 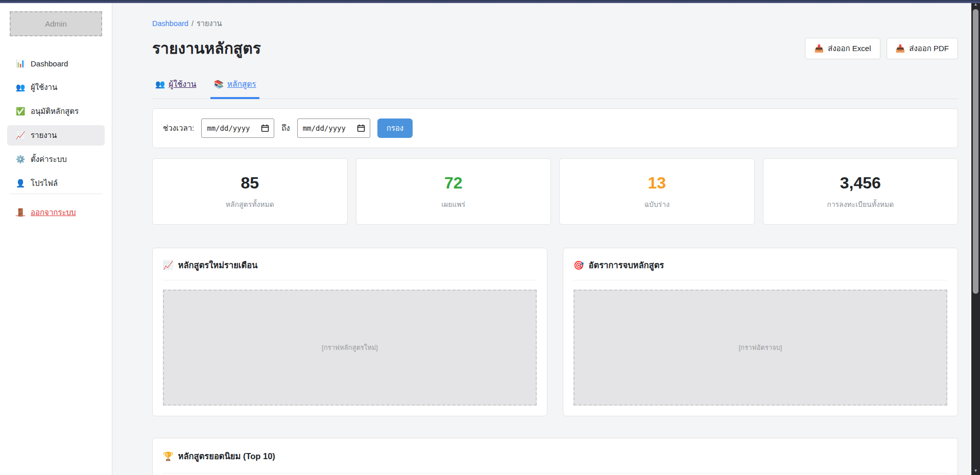 I want to click on vertical-scrollbar: ▲ ▼, so click(x=975, y=238).